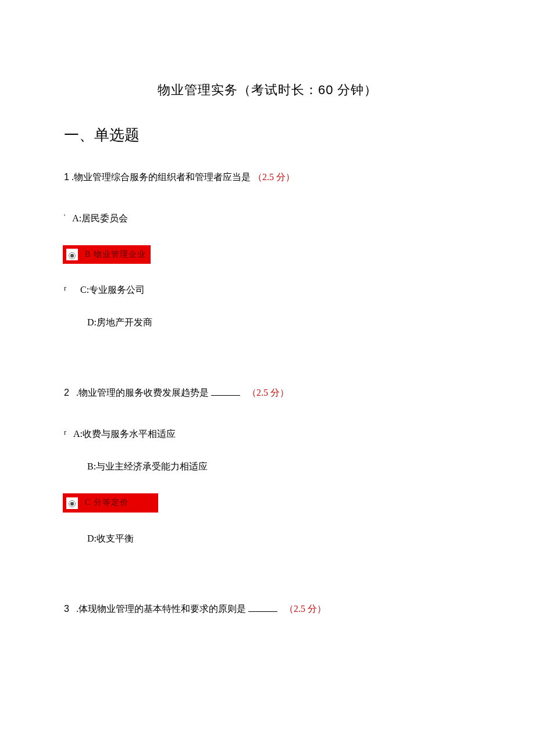  Describe the element at coordinates (100, 218) in the screenshot. I see `option-a-text: A:居民委员会` at that location.